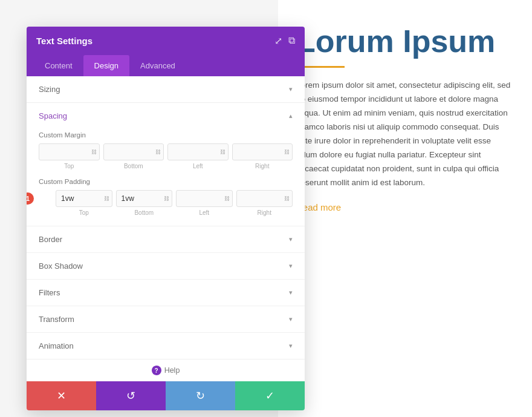  I want to click on tab-design: Design, so click(106, 65).